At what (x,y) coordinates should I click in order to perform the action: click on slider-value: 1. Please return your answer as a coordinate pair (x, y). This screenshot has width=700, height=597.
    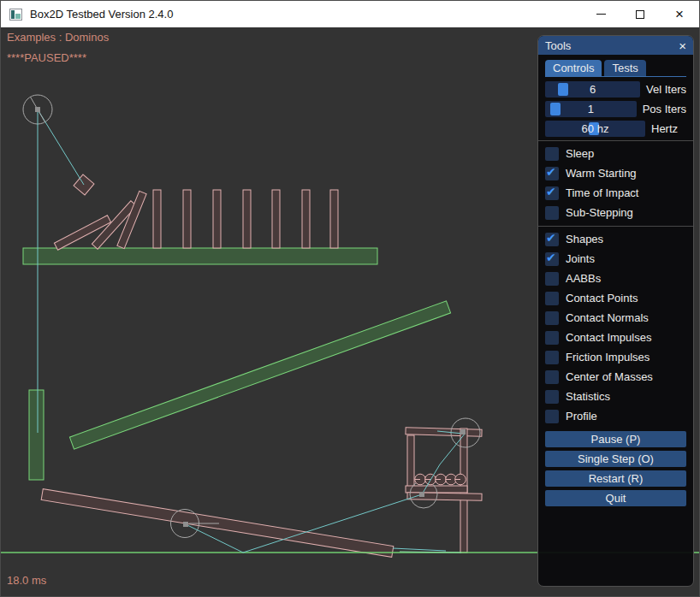
    Looking at the image, I should click on (590, 109).